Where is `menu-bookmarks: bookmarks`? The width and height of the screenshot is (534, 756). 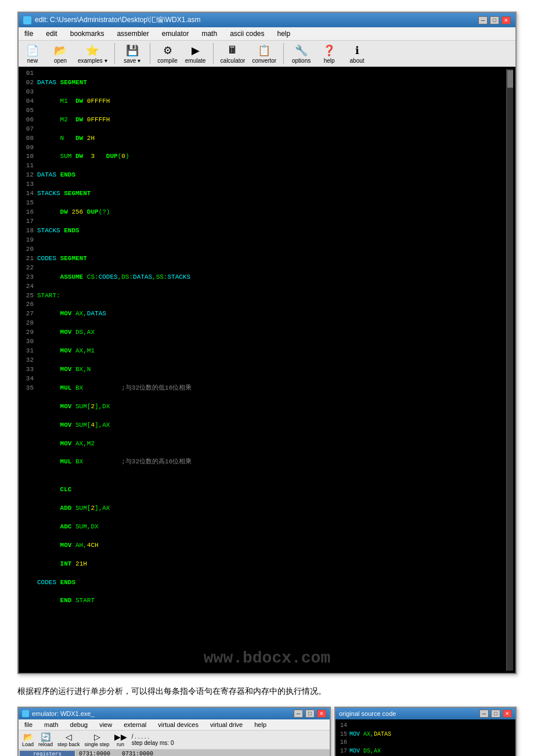 menu-bookmarks: bookmarks is located at coordinates (87, 34).